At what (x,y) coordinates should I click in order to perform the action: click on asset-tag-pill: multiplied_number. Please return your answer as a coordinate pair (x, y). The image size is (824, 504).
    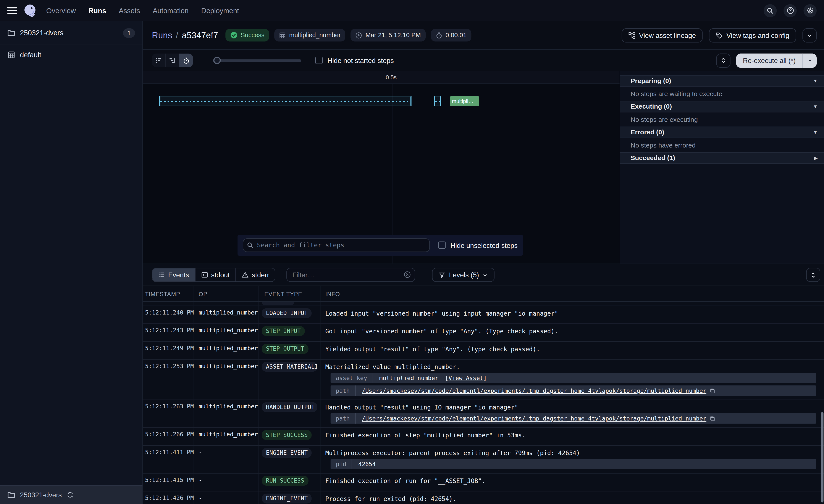
    Looking at the image, I should click on (310, 35).